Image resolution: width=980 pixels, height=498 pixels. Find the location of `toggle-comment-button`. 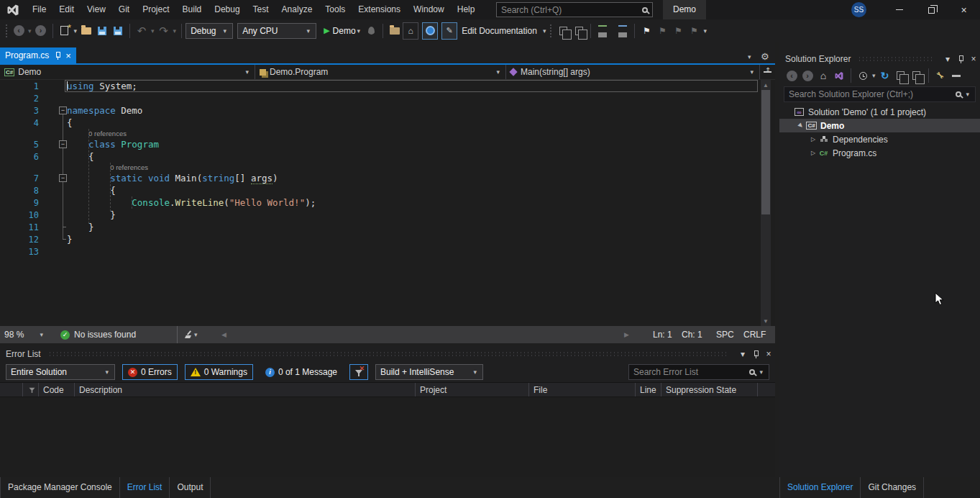

toggle-comment-button is located at coordinates (579, 31).